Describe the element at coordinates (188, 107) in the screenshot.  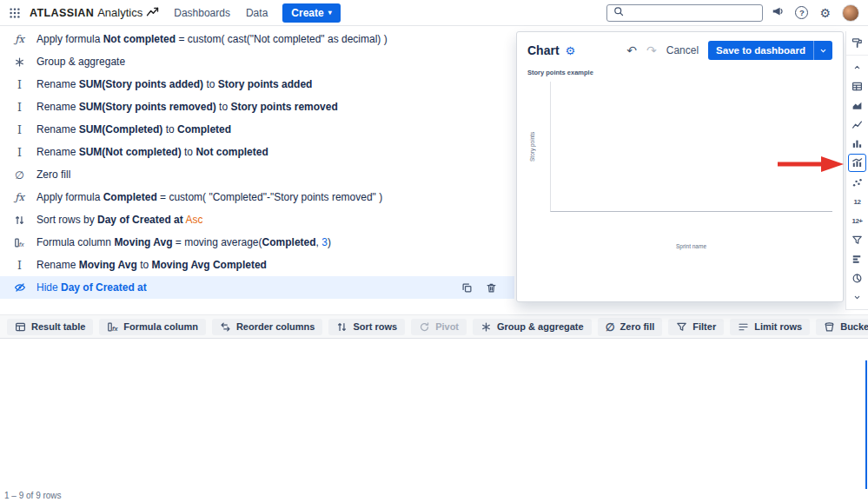
I see `step-text: Rename SUM(Story points removed) to Stor…` at that location.